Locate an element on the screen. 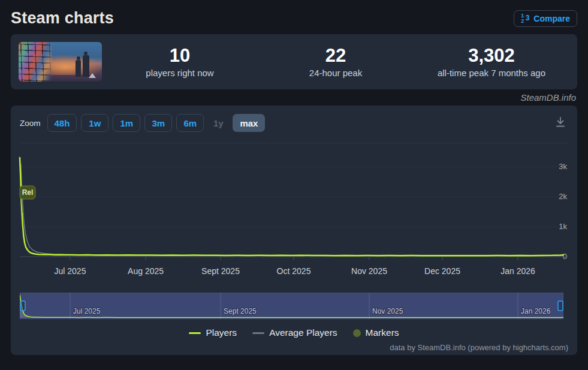 This screenshot has height=370, width=588. legend-label: Average Players is located at coordinates (303, 333).